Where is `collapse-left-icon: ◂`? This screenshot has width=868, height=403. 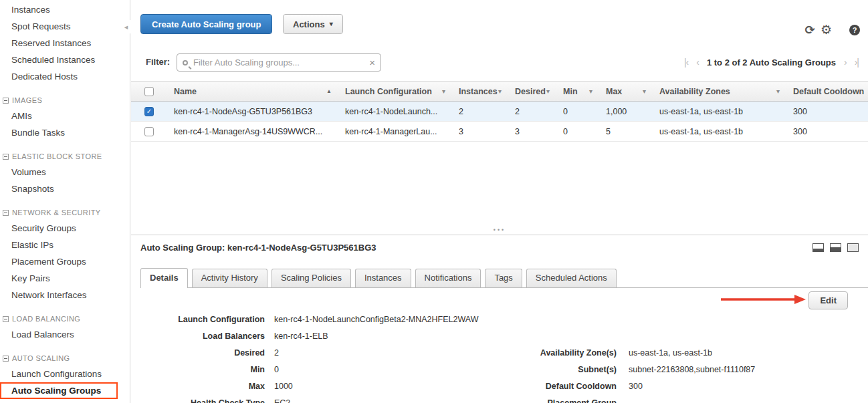
collapse-left-icon: ◂ is located at coordinates (126, 27).